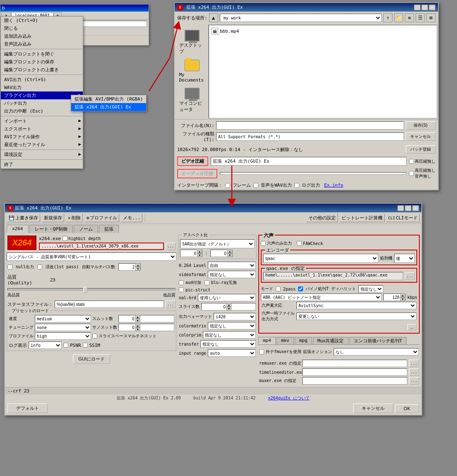  What do you see at coordinates (297, 185) in the screenshot?
I see `log-output-checkbox` at bounding box center [297, 185].